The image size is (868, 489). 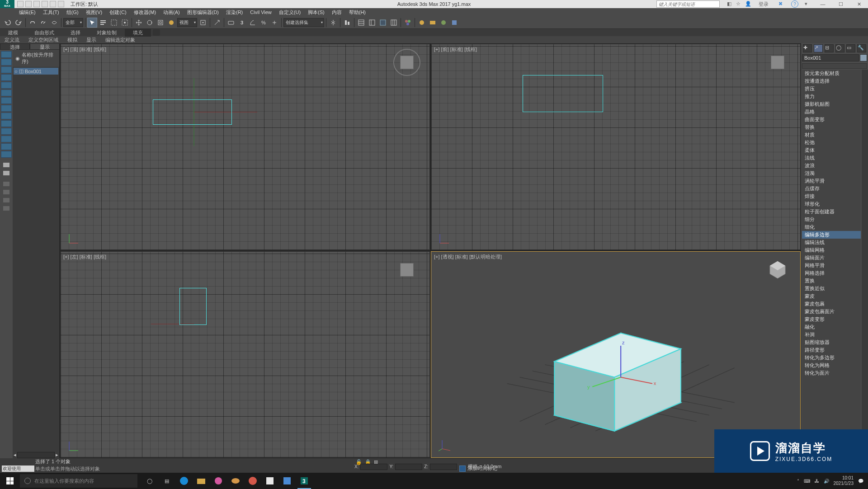 I want to click on modifier-item: 摄影机贴图, so click(x=831, y=104).